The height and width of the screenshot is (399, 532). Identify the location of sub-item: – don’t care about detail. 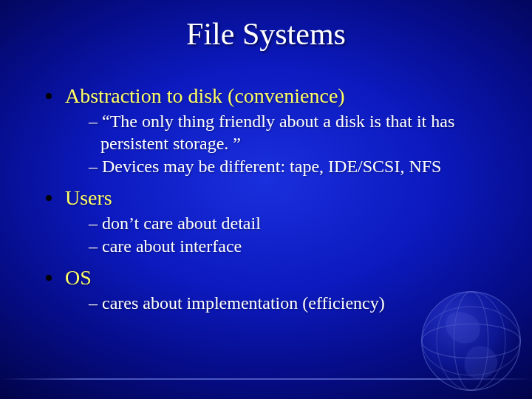
(296, 223).